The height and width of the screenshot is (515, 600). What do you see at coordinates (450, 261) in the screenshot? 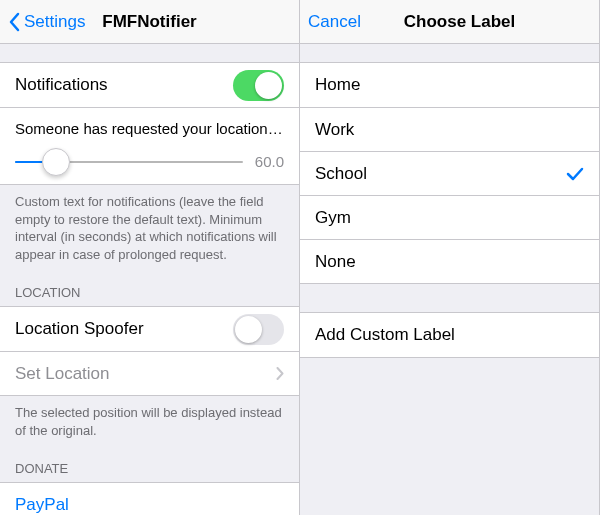
I see `label-option: None` at bounding box center [450, 261].